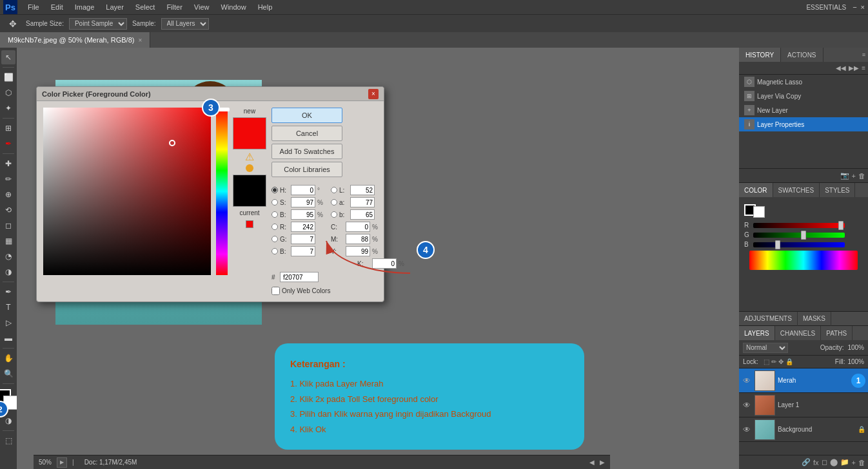  Describe the element at coordinates (756, 190) in the screenshot. I see `color-tab: COLOR` at that location.